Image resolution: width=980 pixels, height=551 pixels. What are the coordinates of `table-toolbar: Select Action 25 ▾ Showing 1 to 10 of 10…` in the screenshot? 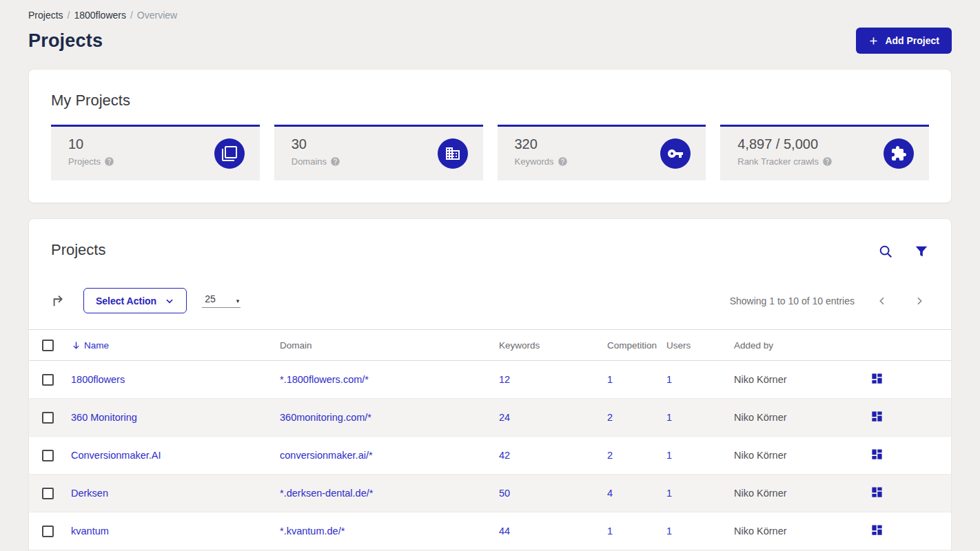 It's located at (490, 300).